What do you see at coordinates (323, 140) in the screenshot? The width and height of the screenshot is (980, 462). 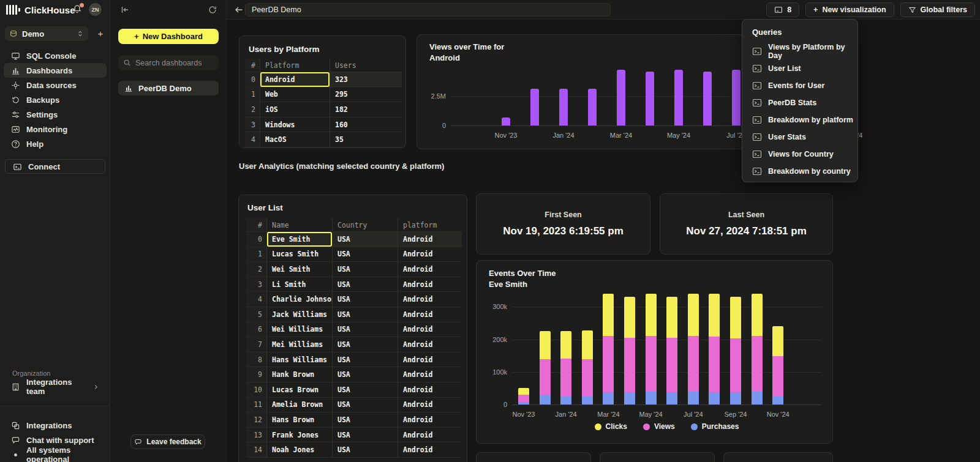 I see `table-row: 4MacOS35` at bounding box center [323, 140].